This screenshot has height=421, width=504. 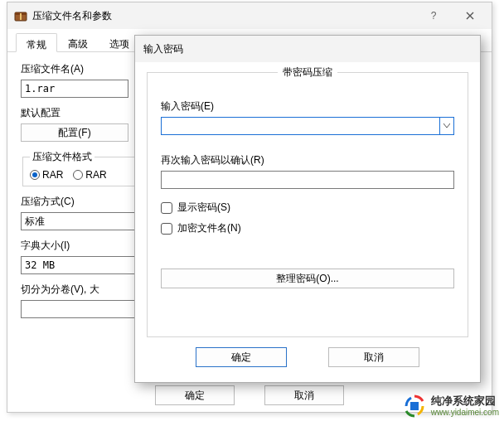 I want to click on watermark-logo-icon, so click(x=414, y=406).